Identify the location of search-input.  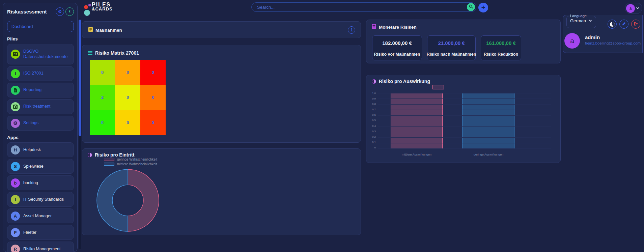
(358, 7).